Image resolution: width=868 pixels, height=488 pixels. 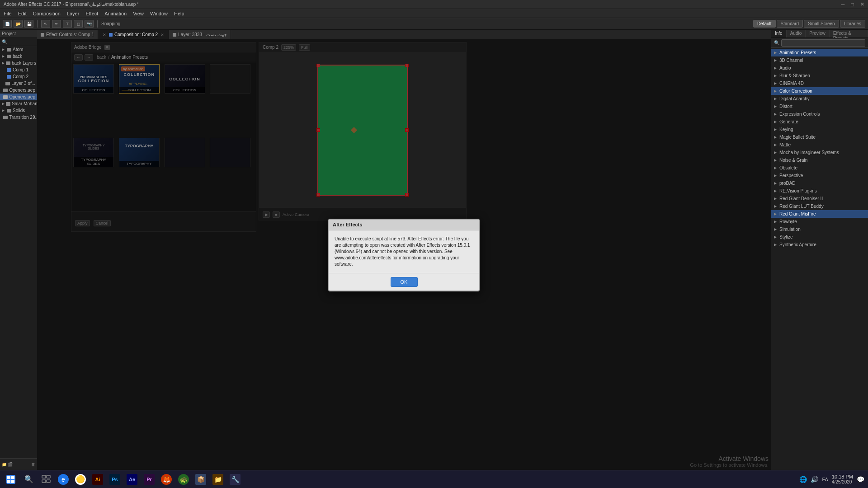 I want to click on menu-file: File, so click(x=8, y=14).